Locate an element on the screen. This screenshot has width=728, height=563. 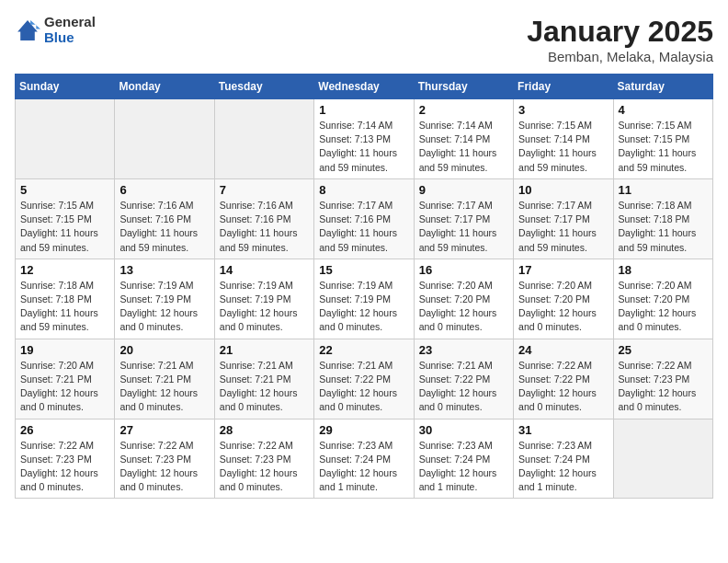
day-number: 15 is located at coordinates (364, 270).